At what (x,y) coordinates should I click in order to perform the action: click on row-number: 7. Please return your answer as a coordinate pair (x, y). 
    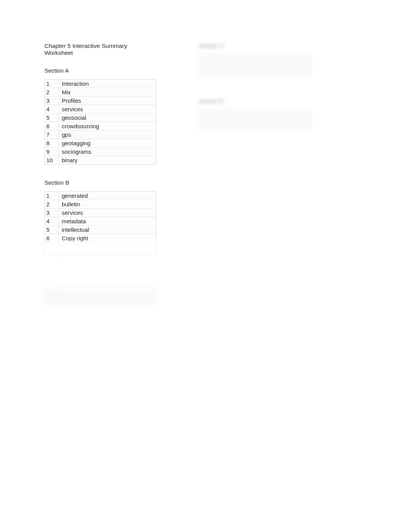
    Looking at the image, I should click on (52, 134).